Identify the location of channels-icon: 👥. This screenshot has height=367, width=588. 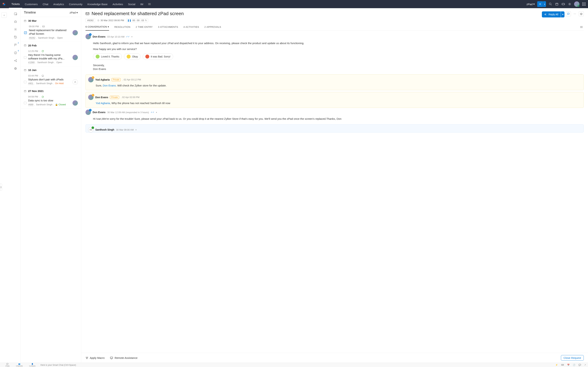
(19, 364).